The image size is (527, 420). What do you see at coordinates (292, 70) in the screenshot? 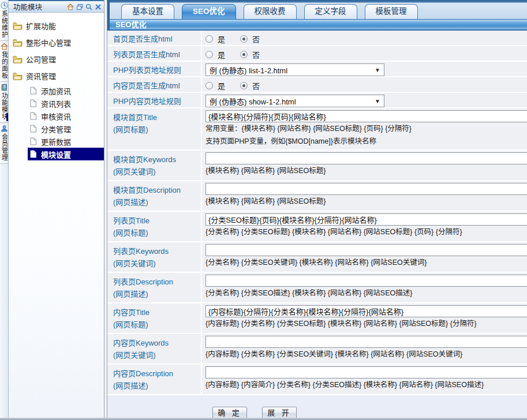
I see `select-value: 例 (伪静态) list-1-2.html` at bounding box center [292, 70].